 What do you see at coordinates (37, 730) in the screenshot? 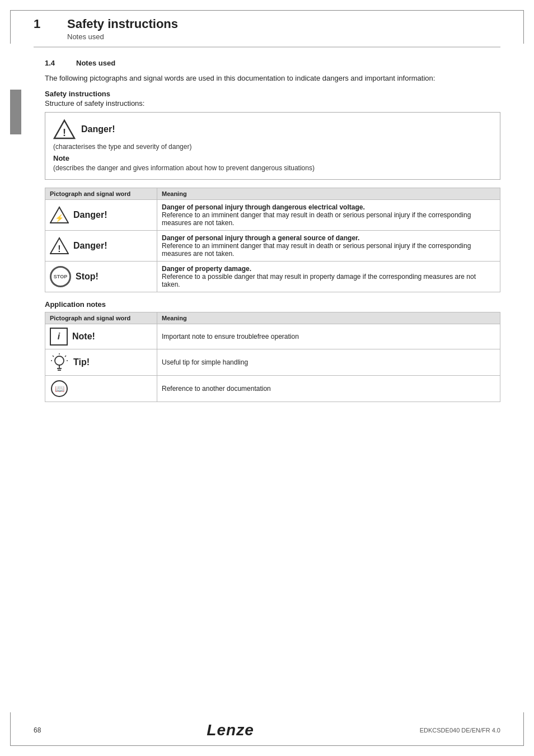
I see `page-number: 68` at bounding box center [37, 730].